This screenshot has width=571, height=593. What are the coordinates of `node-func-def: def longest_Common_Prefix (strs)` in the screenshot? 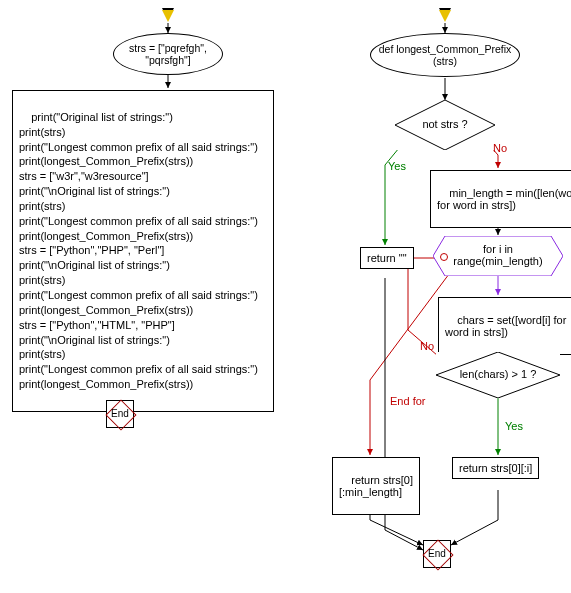 It's located at (445, 55).